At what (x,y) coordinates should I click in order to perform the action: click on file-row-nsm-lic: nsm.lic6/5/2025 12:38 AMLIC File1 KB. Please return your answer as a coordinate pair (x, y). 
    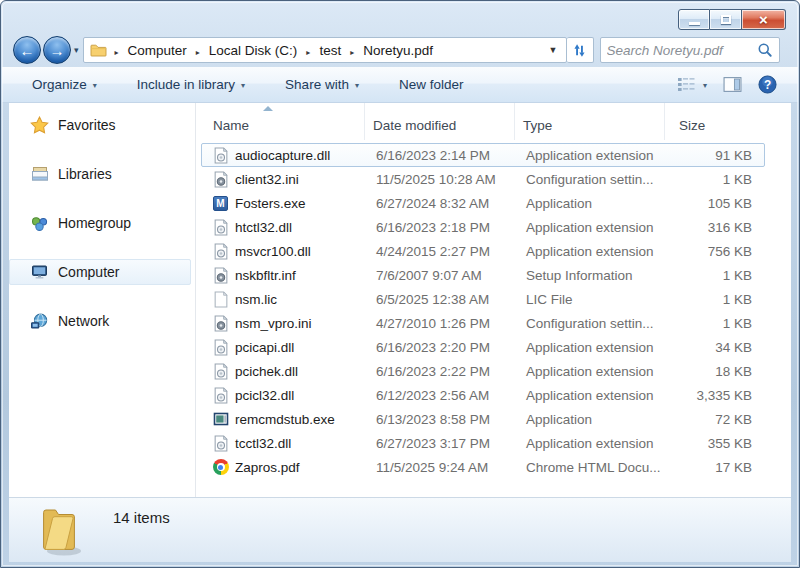
    Looking at the image, I should click on (483, 299).